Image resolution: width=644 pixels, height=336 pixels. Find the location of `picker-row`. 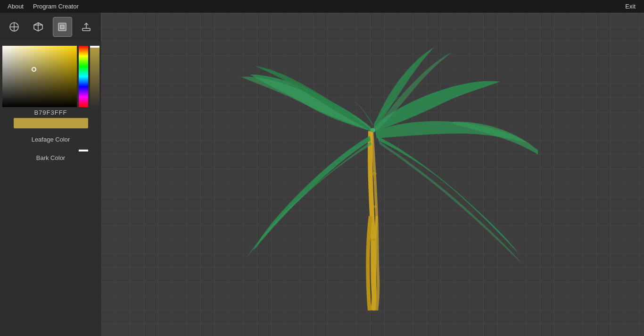

picker-row is located at coordinates (51, 76).